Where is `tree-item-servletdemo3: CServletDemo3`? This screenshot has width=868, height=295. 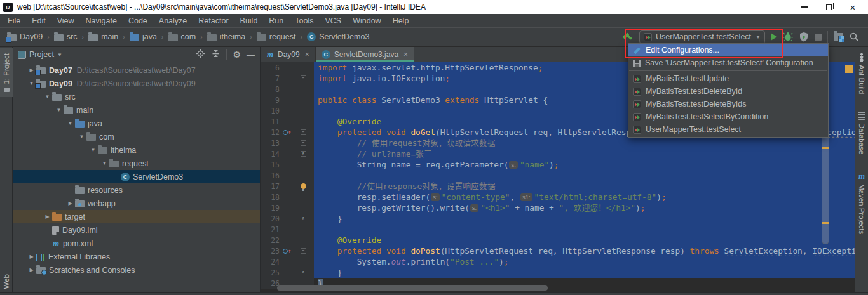
tree-item-servletdemo3: CServletDemo3 is located at coordinates (136, 176).